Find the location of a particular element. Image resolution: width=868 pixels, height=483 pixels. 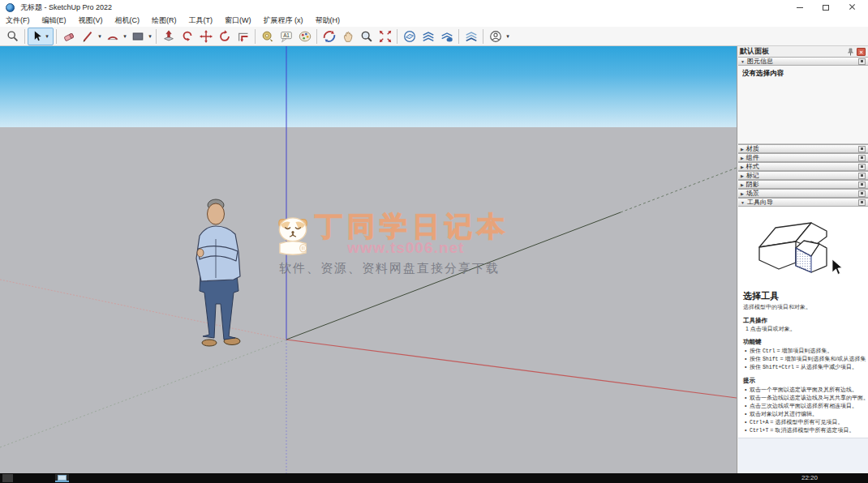

push-pull-tool-button is located at coordinates (169, 36).